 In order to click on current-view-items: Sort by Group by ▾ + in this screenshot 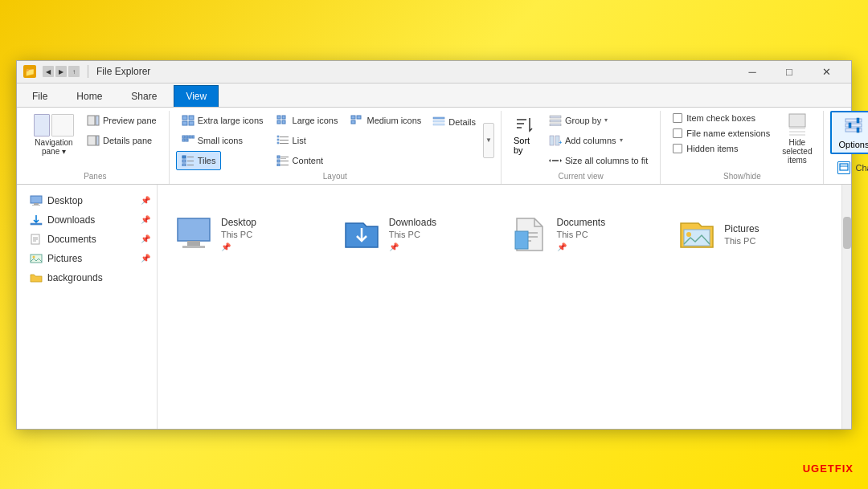, I will do `click(580, 141)`.